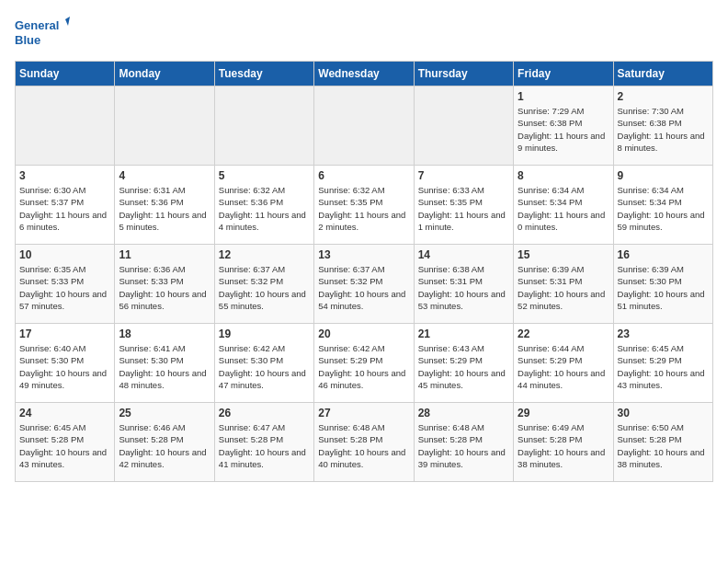 The image size is (728, 563). I want to click on day-info: Sunrise: 6:37 AM Sunset: 5:32 PM Dayligh…, so click(265, 287).